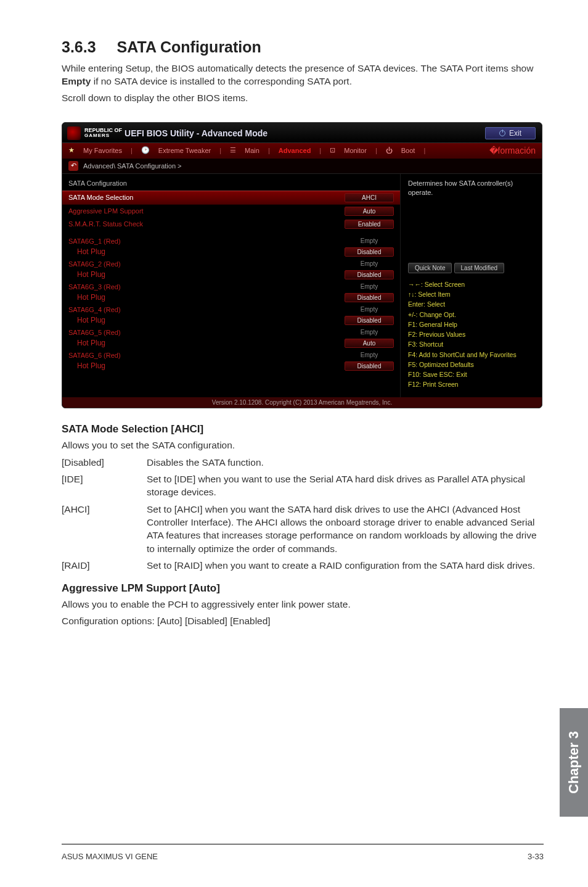 The image size is (588, 887). Describe the element at coordinates (231, 247) in the screenshot. I see `port-group: SATA6G_1 (Red) Empty Hot Plug Disabled` at that location.